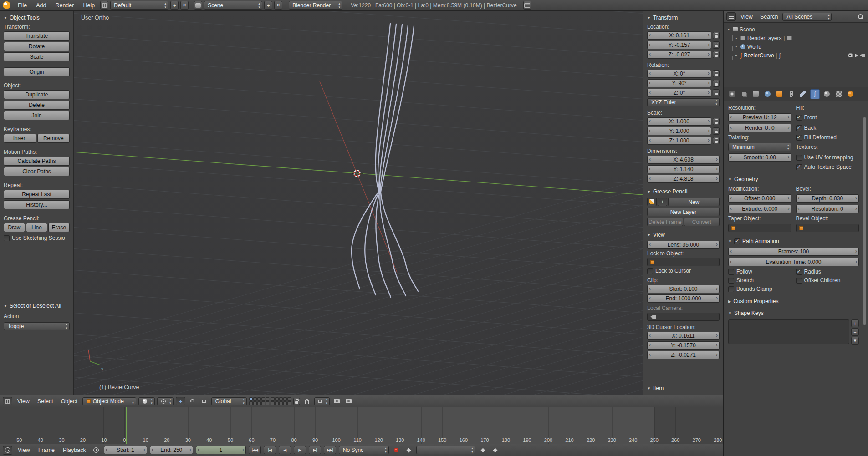 This screenshot has height=456, width=868. Describe the element at coordinates (828, 280) in the screenshot. I see `offset-children-checkbox: Offset Children` at that location.